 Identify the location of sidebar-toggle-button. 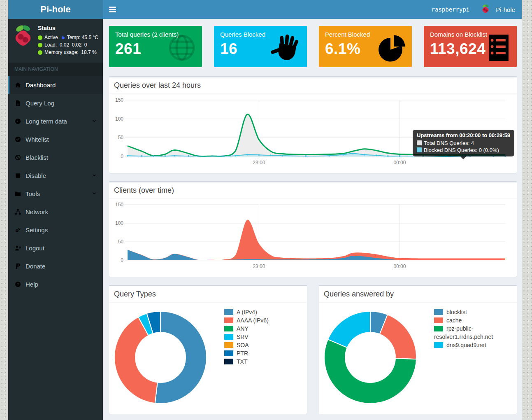
(112, 9).